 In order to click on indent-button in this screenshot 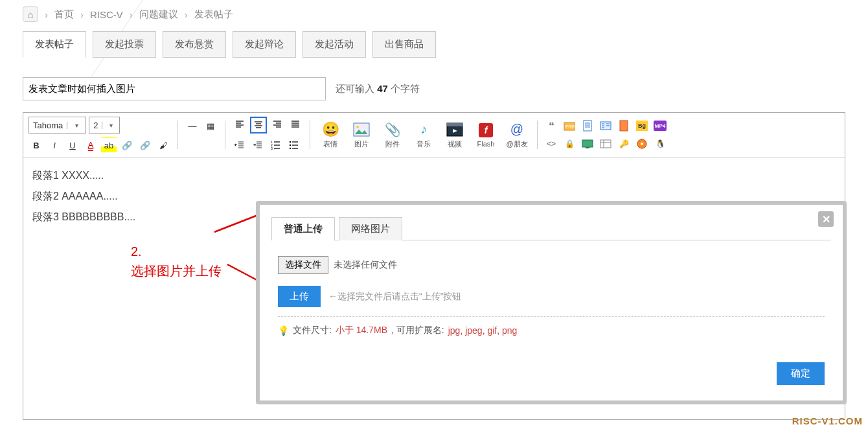, I will do `click(258, 145)`.